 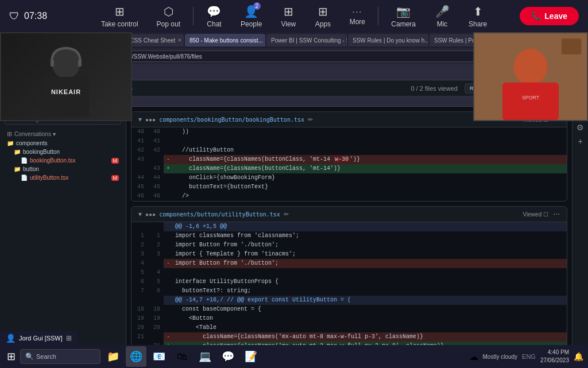 I want to click on take-control-button: ⊞ Take control, so click(x=119, y=16).